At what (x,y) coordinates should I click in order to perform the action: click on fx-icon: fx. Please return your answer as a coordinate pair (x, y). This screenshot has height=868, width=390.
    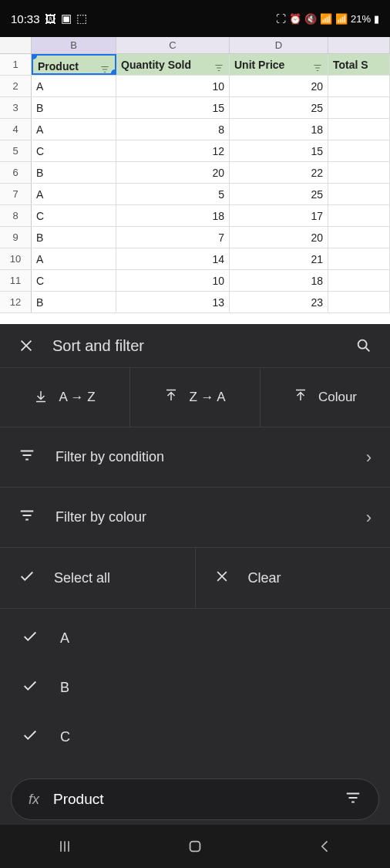
    Looking at the image, I should click on (34, 799).